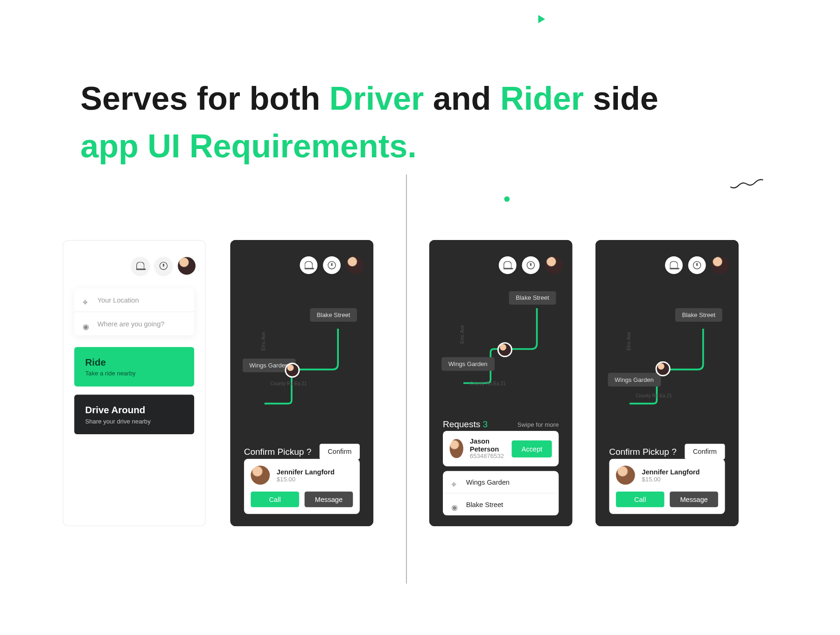  Describe the element at coordinates (456, 448) in the screenshot. I see `rider-avatar` at that location.